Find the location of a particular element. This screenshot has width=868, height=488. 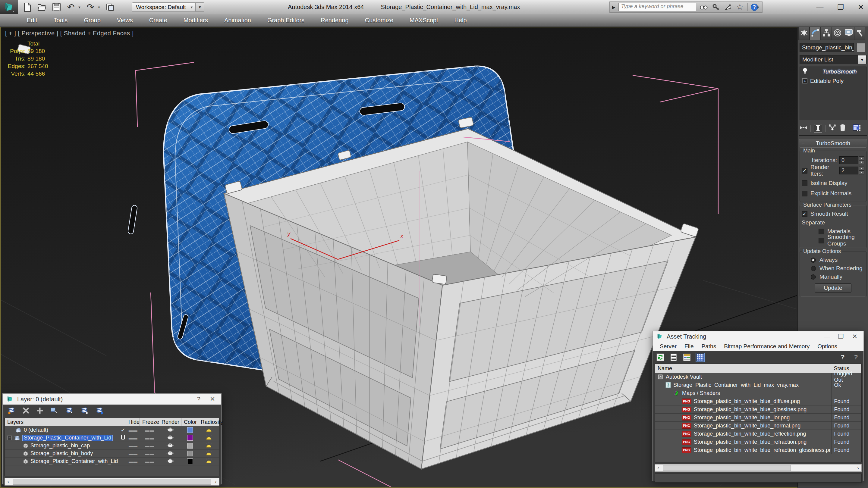

asset-row: PNGStorage_plastic_bin_white_blue_normal… is located at coordinates (758, 426).